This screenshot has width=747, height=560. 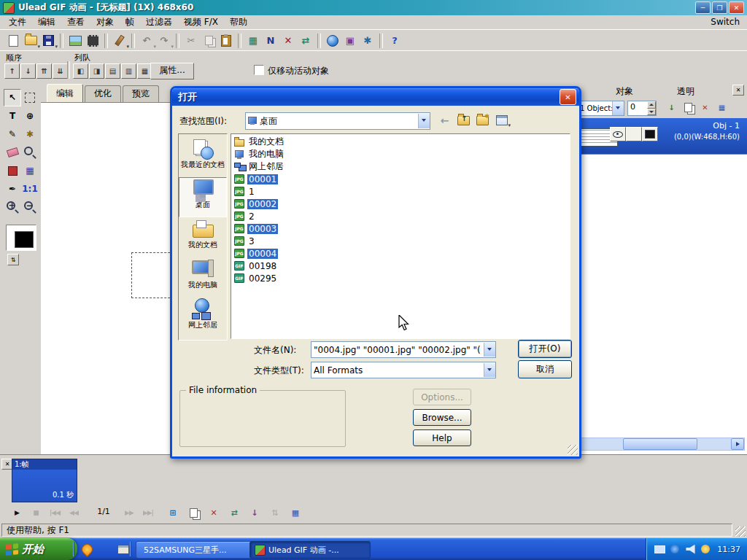 What do you see at coordinates (338, 121) in the screenshot?
I see `look-in-combo: 桌面` at bounding box center [338, 121].